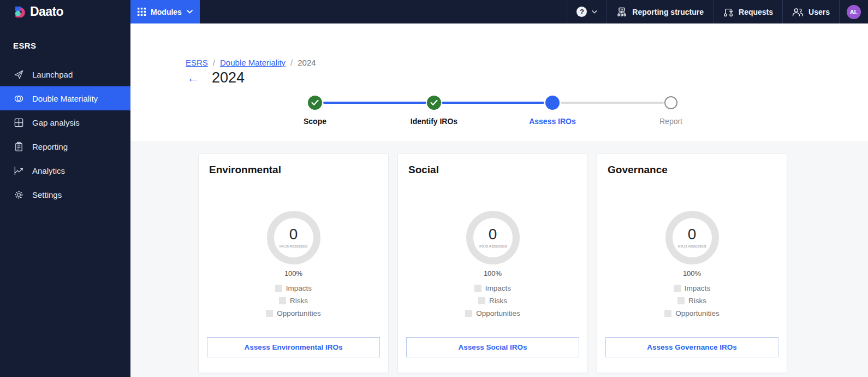 The image size is (868, 377). Describe the element at coordinates (671, 110) in the screenshot. I see `step-report: Report` at that location.